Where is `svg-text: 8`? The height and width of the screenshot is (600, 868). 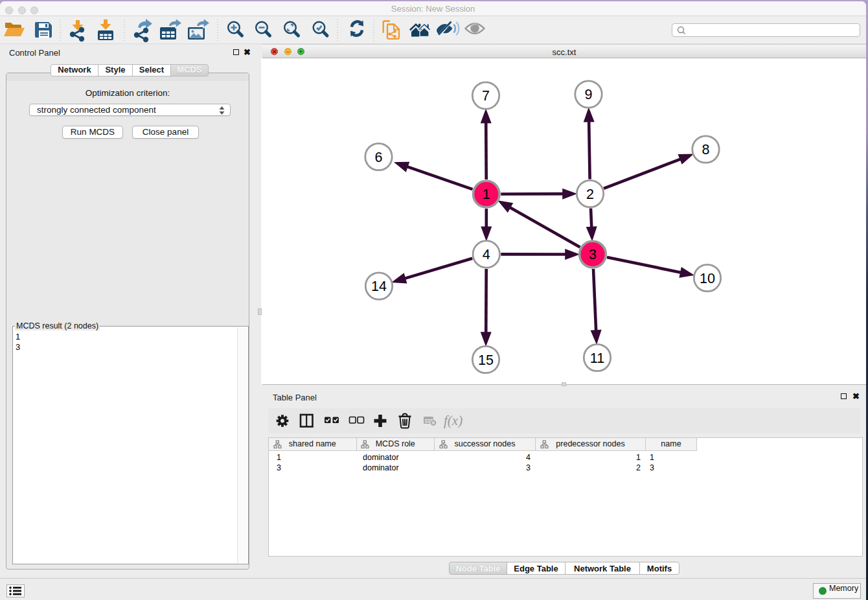 svg-text: 8 is located at coordinates (706, 150).